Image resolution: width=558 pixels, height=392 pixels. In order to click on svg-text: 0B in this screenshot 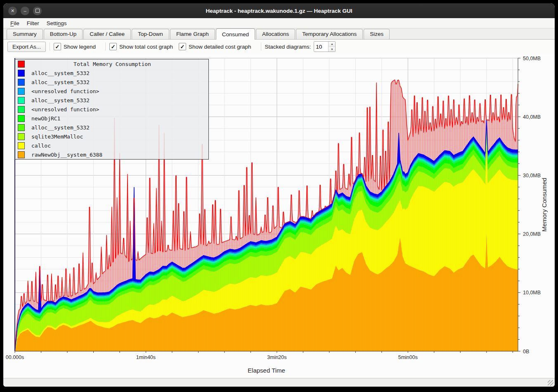, I will do `click(526, 352)`.